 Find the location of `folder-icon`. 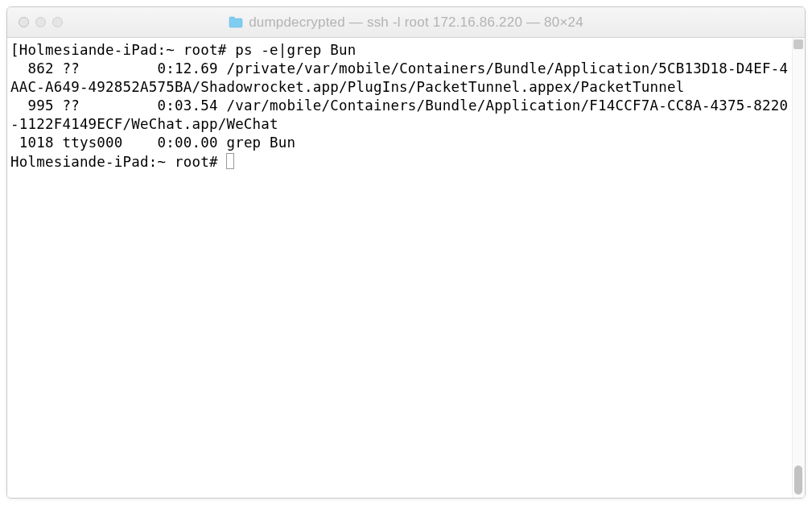

folder-icon is located at coordinates (236, 23).